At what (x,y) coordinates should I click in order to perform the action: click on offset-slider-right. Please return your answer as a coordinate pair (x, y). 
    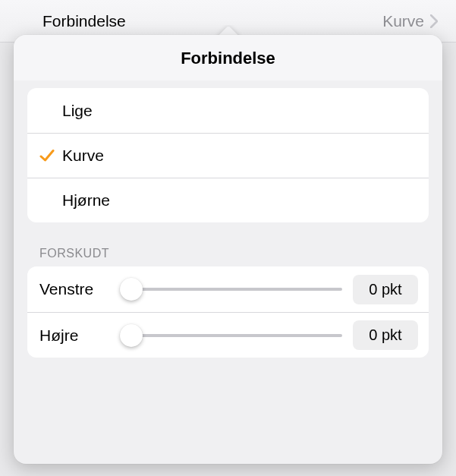
    Looking at the image, I should click on (231, 336).